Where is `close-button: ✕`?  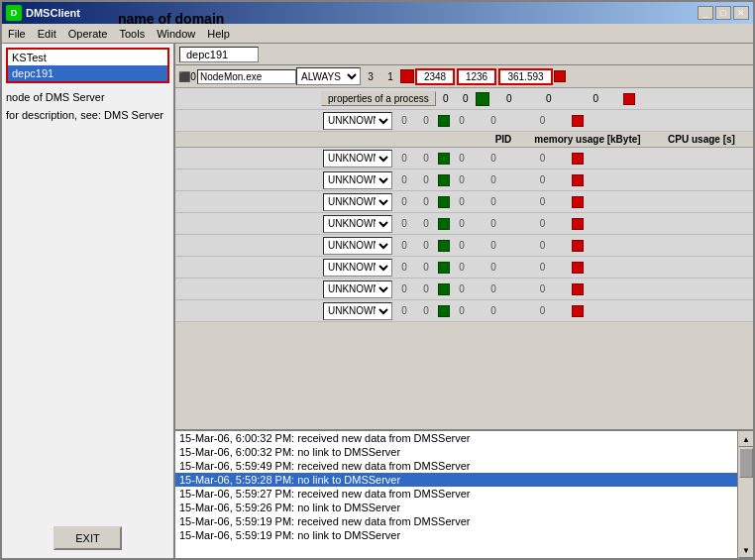 close-button: ✕ is located at coordinates (741, 13).